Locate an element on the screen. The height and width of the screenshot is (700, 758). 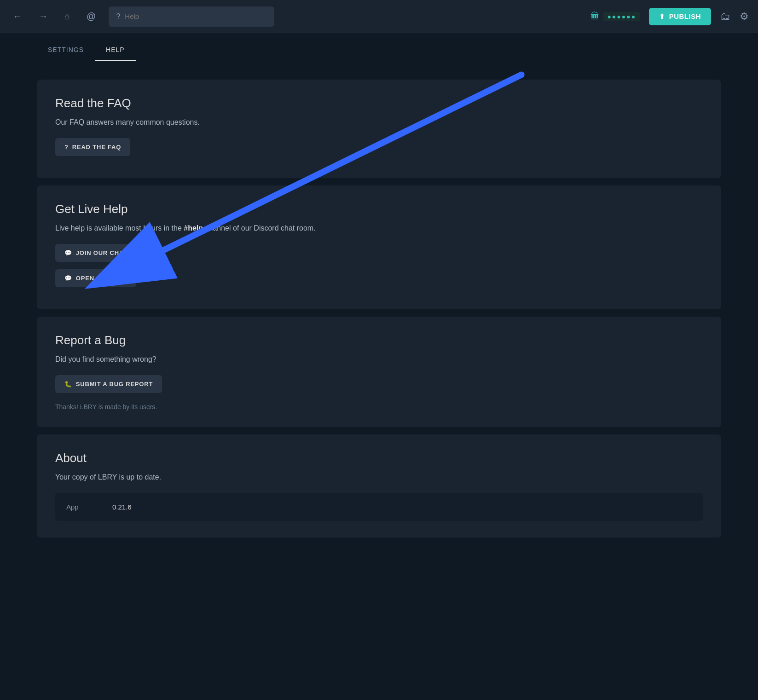
forward-button: → is located at coordinates (43, 17).